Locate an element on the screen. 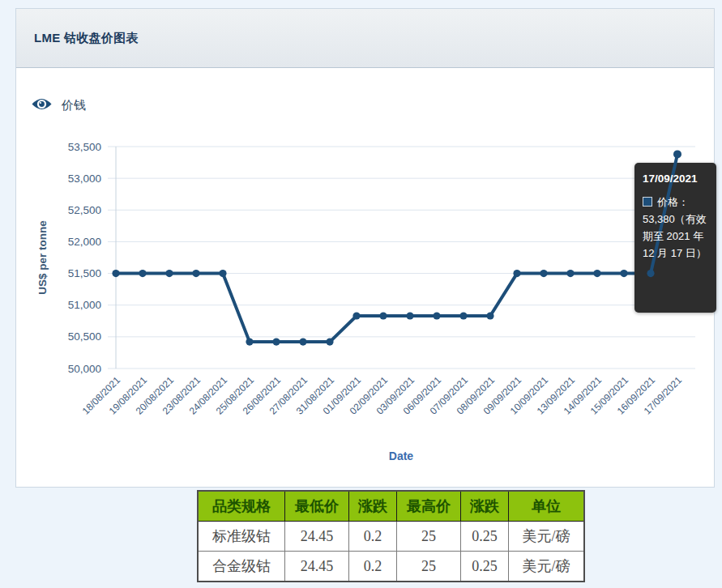  tooltip-value: 53,380（有效期至 2021 年 12 月 17 日） is located at coordinates (674, 236).